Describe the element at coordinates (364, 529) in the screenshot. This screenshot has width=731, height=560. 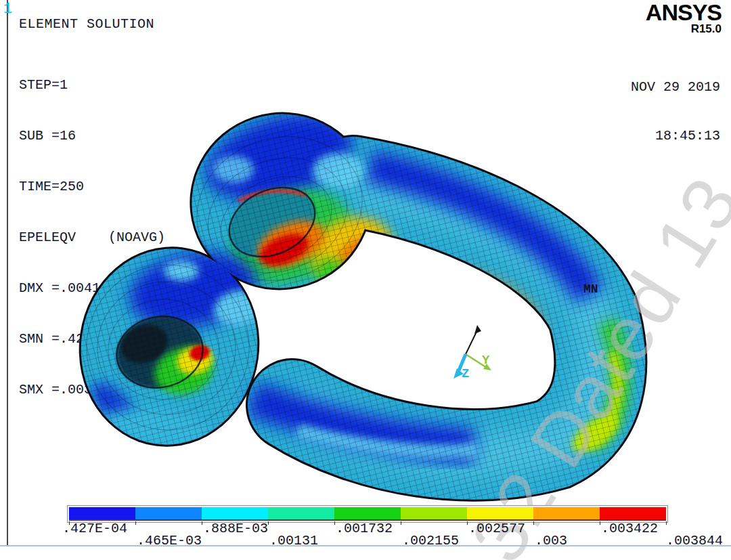
I see `legend-label: .001732` at that location.